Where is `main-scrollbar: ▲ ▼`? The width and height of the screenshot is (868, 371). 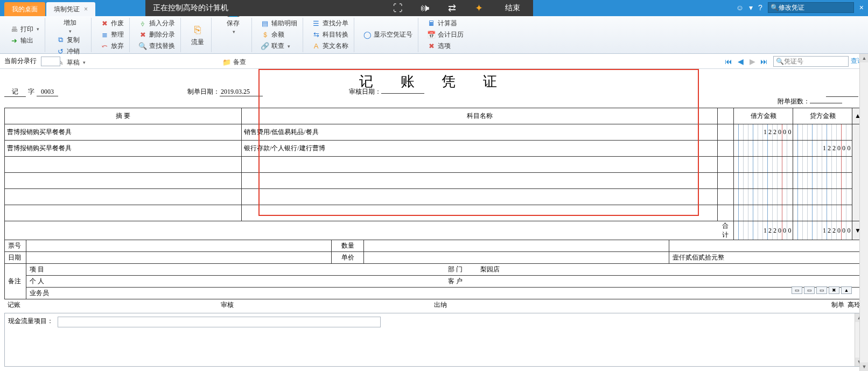
main-scrollbar: ▲ ▼ is located at coordinates (864, 212).